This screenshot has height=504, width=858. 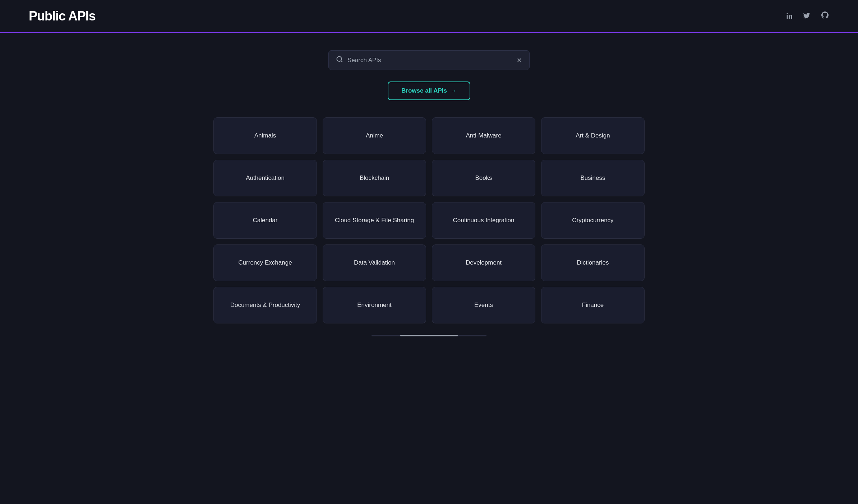 What do you see at coordinates (484, 178) in the screenshot?
I see `category-card-books: Books` at bounding box center [484, 178].